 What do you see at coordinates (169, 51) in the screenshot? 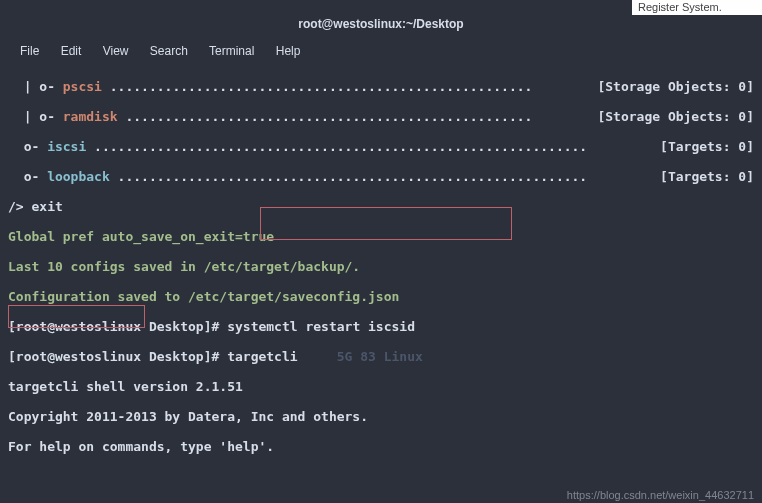
I see `menu-search: Search` at bounding box center [169, 51].